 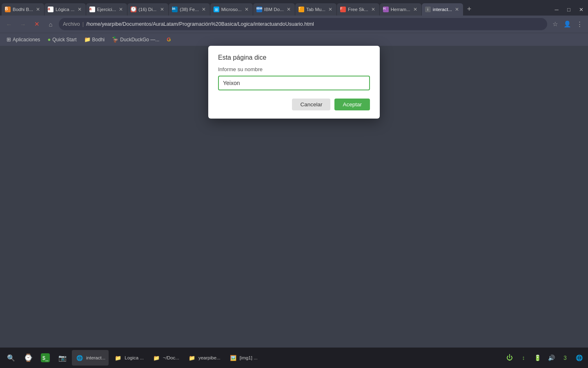 I want to click on tab-label-tabmul: Tab Mu..., so click(x=316, y=9).